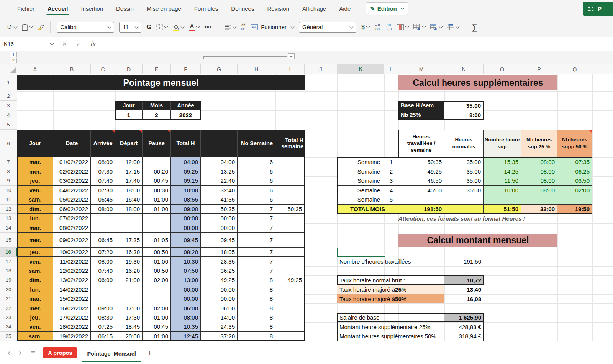  Describe the element at coordinates (129, 318) in the screenshot. I see `cell-D23: 17:30` at that location.